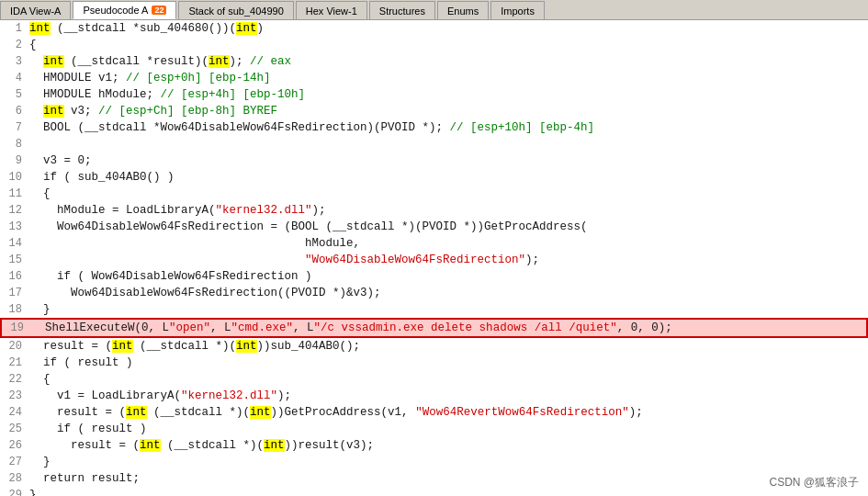  I want to click on code-line: 15 "Wow64DisableWow64FsRedirection");, so click(434, 260).